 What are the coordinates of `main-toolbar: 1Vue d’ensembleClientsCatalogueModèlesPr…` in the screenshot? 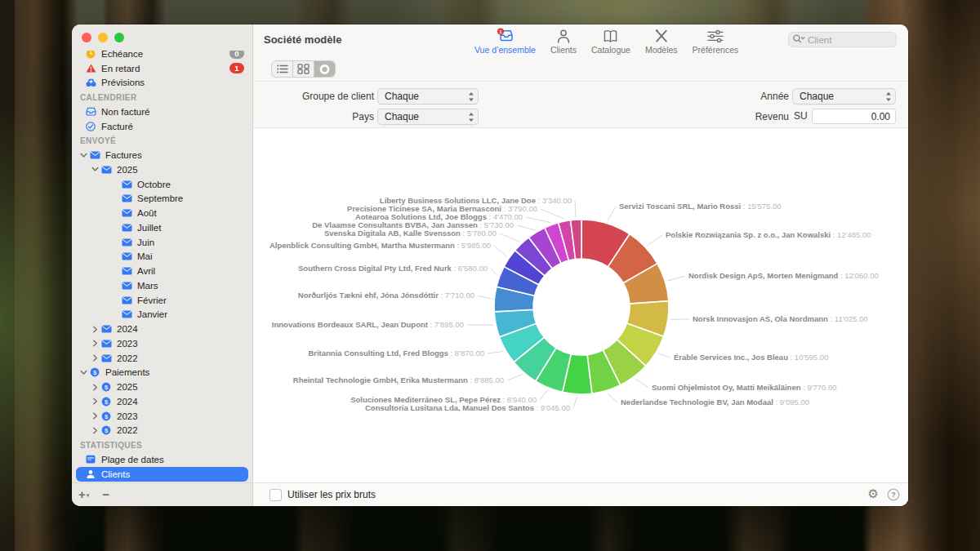 It's located at (606, 41).